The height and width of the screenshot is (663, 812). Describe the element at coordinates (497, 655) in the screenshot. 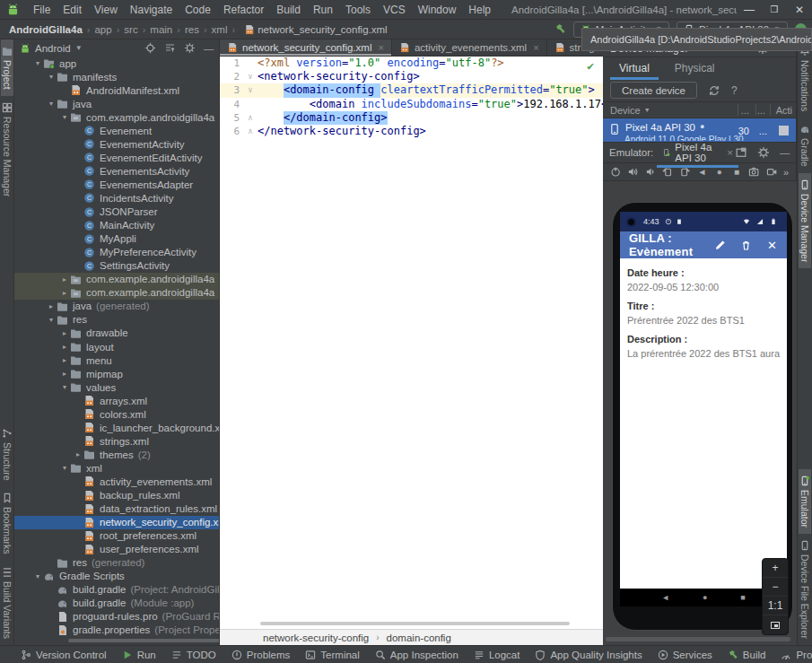

I see `statusbar-logcat: Logcat` at that location.